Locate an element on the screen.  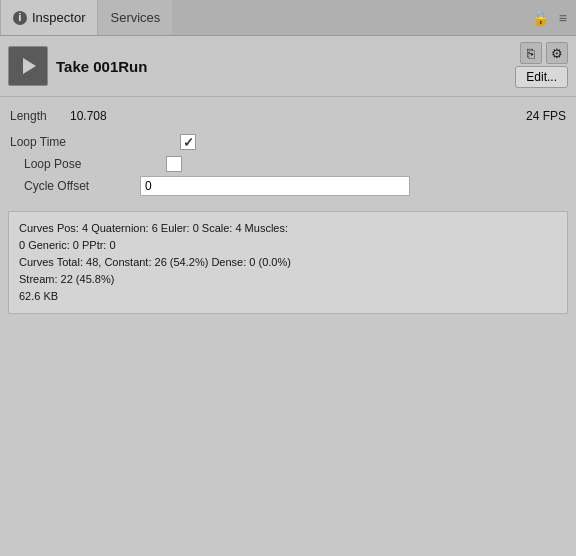
inspector-tab-icon: i is located at coordinates (20, 18).